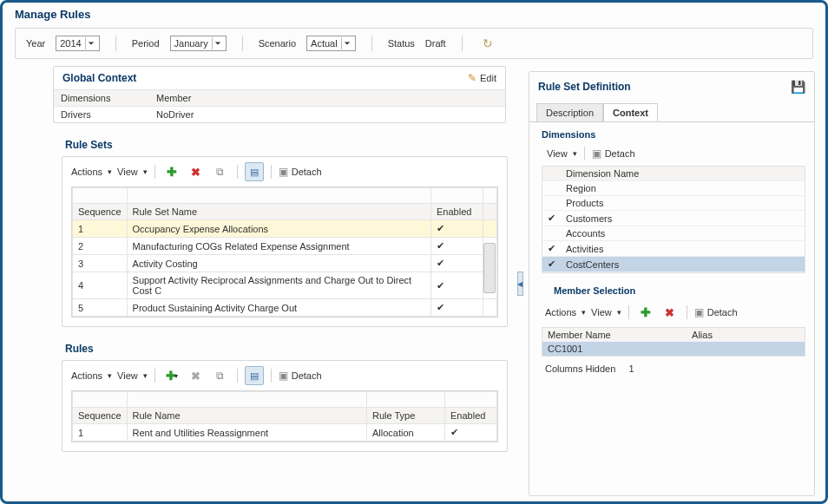  What do you see at coordinates (285, 286) in the screenshot?
I see `table-row: 4 Support Activity Reciprocal Assignment…` at bounding box center [285, 286].